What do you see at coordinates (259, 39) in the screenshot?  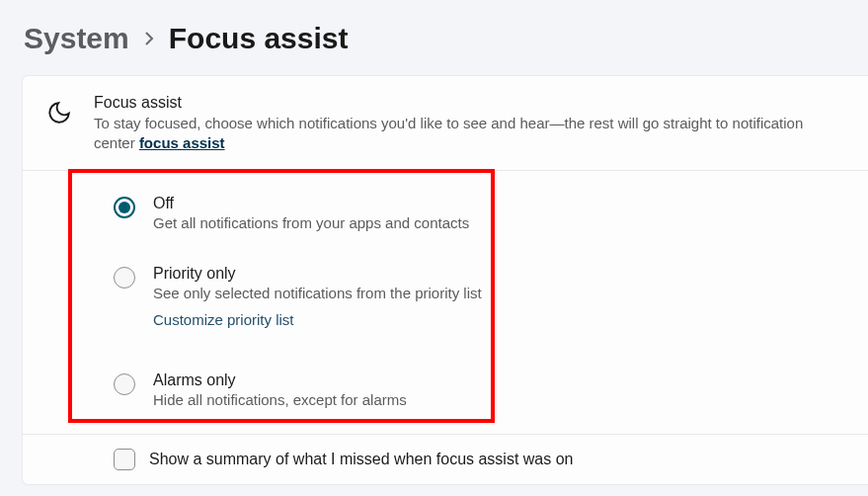 I see `page-title: Focus assist` at bounding box center [259, 39].